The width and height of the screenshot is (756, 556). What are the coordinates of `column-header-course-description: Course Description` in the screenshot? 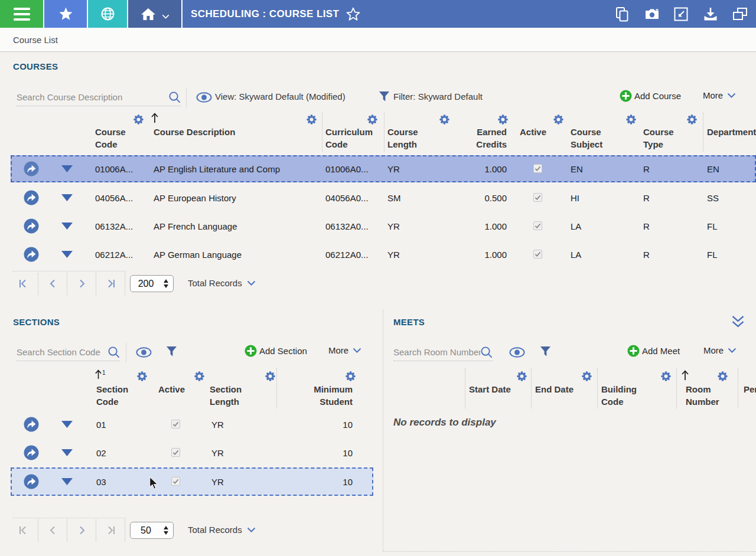 It's located at (224, 132).